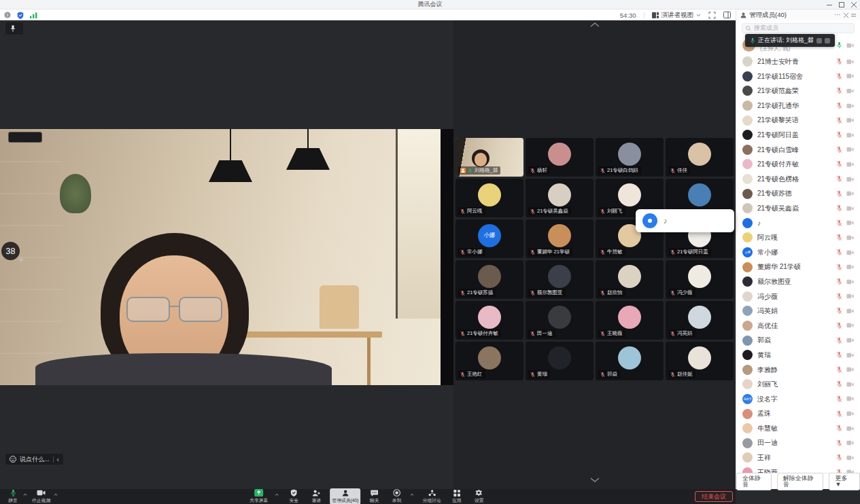 This screenshot has width=860, height=504. Describe the element at coordinates (798, 370) in the screenshot. I see `member-row: 李雅静` at that location.